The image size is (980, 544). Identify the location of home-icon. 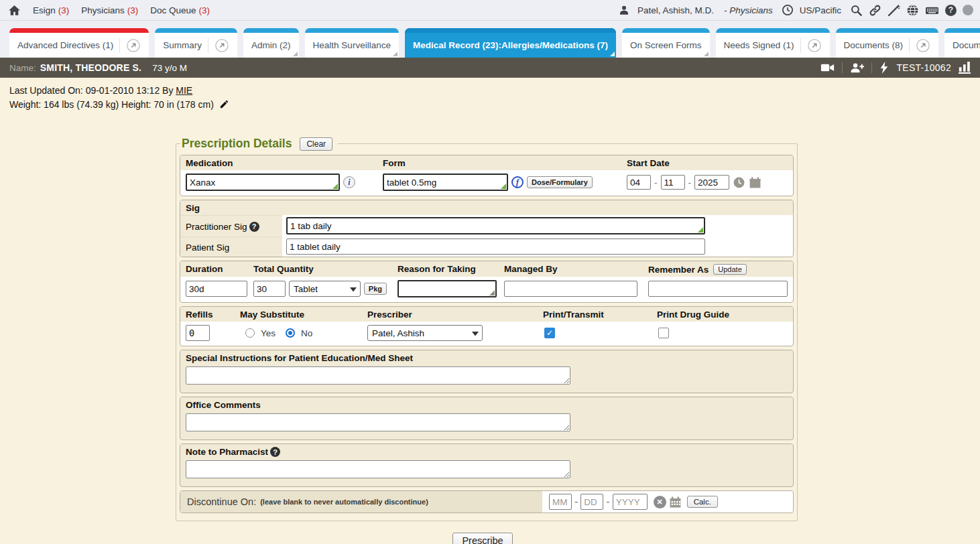
(15, 11).